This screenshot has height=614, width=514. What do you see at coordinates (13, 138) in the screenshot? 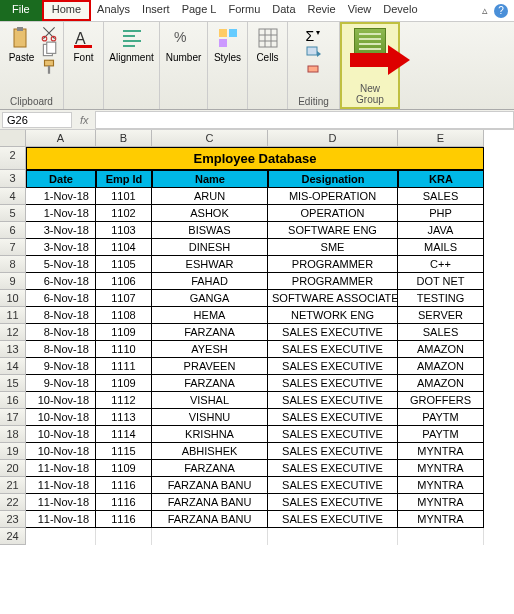
I see `select-all-corner` at bounding box center [13, 138].